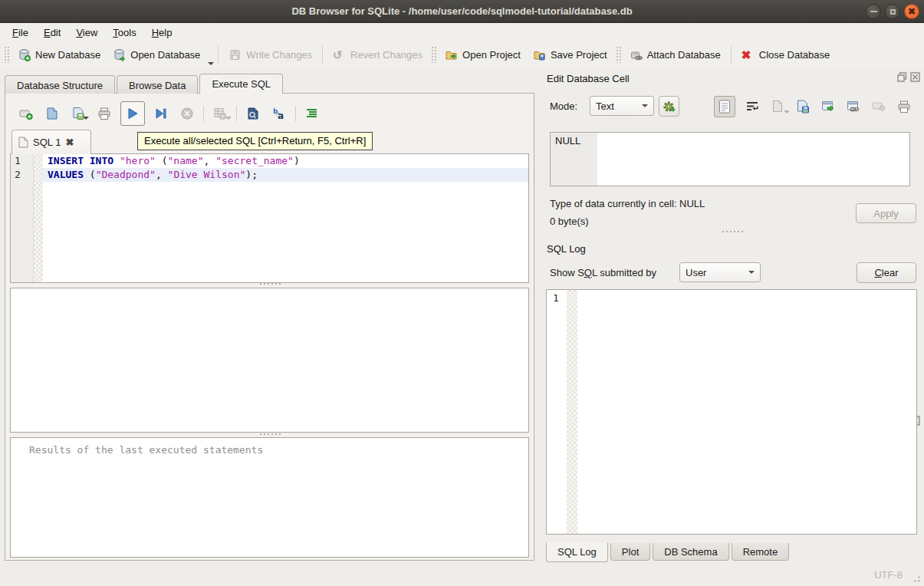  What do you see at coordinates (87, 32) in the screenshot?
I see `menu-view: View` at bounding box center [87, 32].